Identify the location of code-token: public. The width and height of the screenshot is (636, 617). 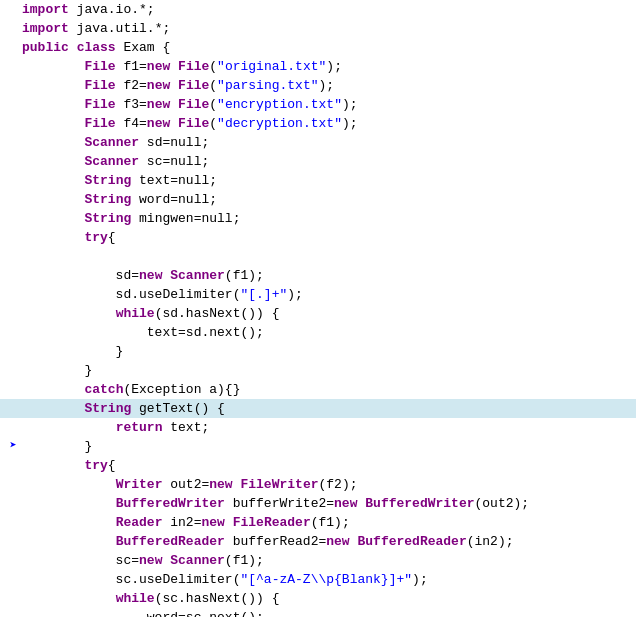
(46, 48).